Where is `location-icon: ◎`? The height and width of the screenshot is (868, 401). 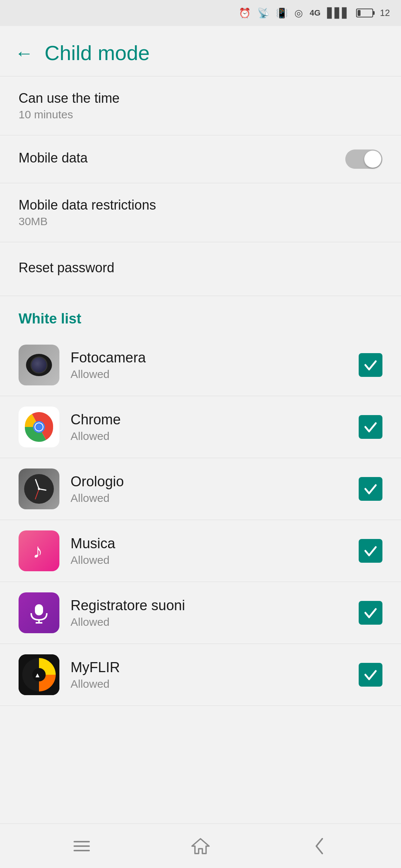 location-icon: ◎ is located at coordinates (299, 13).